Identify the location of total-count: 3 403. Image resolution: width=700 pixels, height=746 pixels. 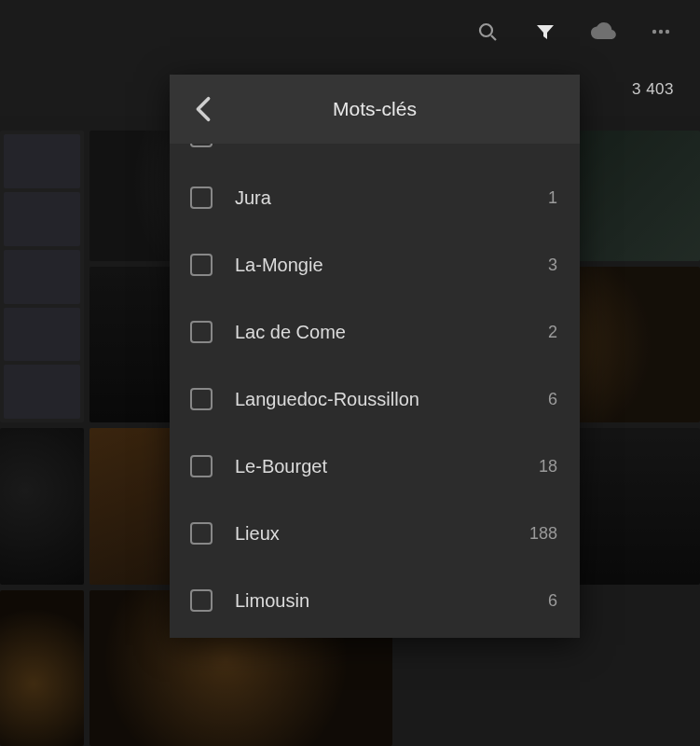
(652, 90).